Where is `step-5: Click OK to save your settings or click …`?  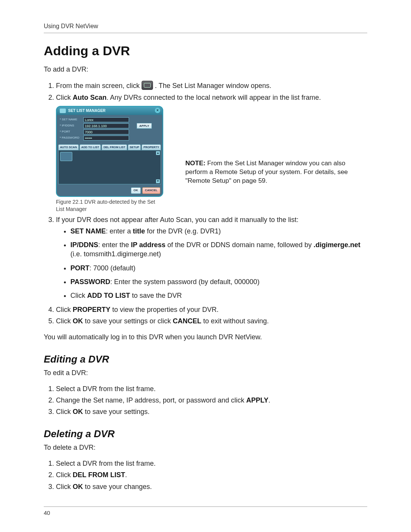
step-5: Click OK to save your settings or click … is located at coordinates (212, 321).